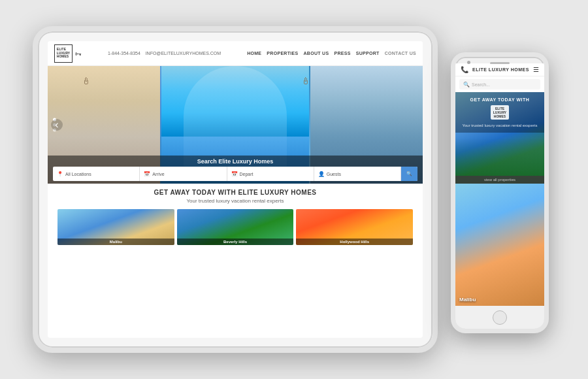  Describe the element at coordinates (500, 112) in the screenshot. I see `phone-logo-text: ELITELUXURYHOMES` at that location.